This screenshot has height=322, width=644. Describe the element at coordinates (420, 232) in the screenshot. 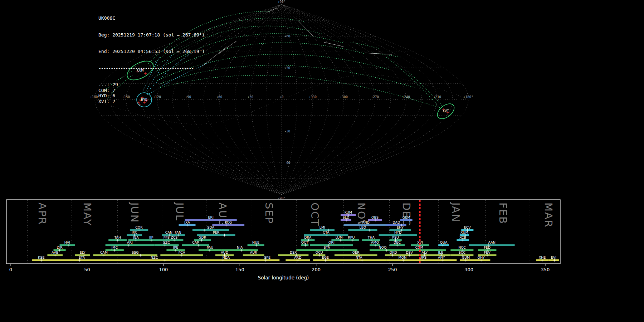

I see `current-sol-marker` at that location.